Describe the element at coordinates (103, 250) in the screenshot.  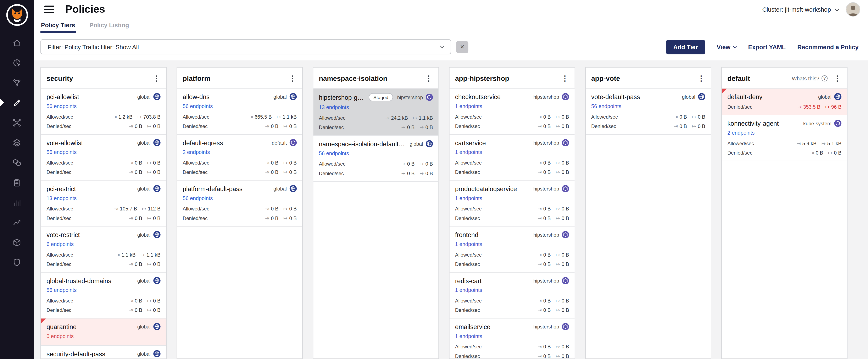
I see `policy-card: vote-restrict global 6 endpoints Allowed…` at that location.